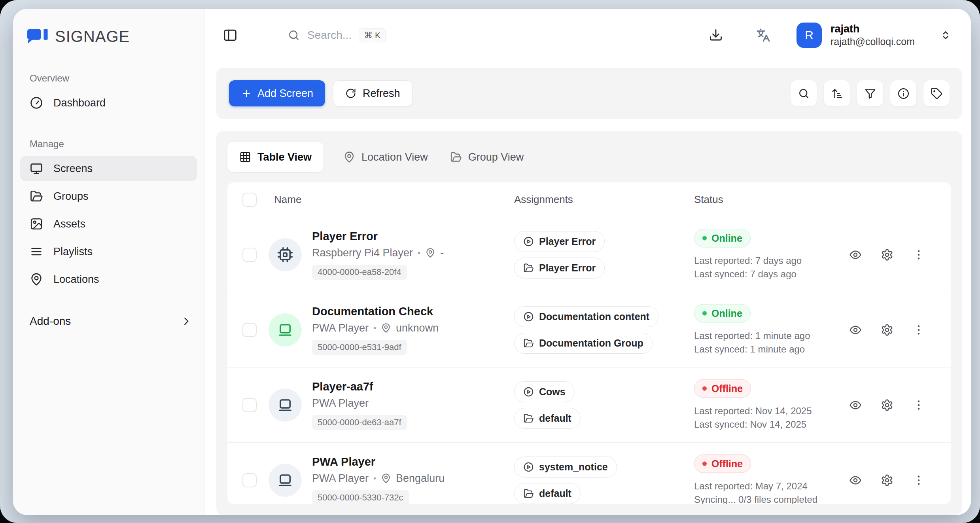 The width and height of the screenshot is (980, 523). Describe the element at coordinates (359, 387) in the screenshot. I see `screen-name: Player-aa7f` at that location.